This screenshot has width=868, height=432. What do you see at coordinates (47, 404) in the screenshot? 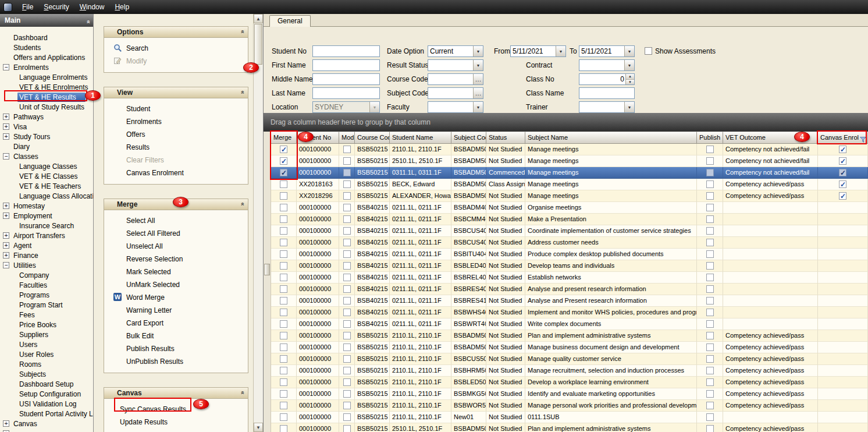
I see `sidebar-item-usi-validation-log: USI Validation Log` at bounding box center [47, 404].